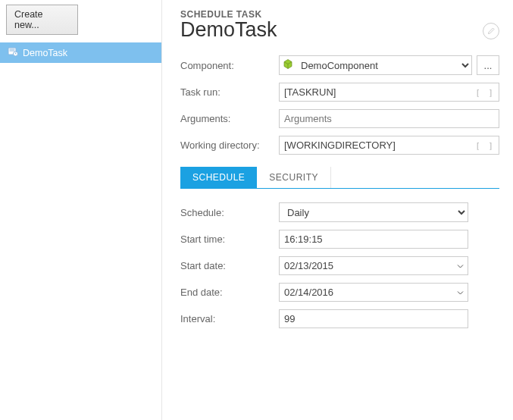 The height and width of the screenshot is (420, 513). I want to click on schedule-select: Daily, so click(374, 212).